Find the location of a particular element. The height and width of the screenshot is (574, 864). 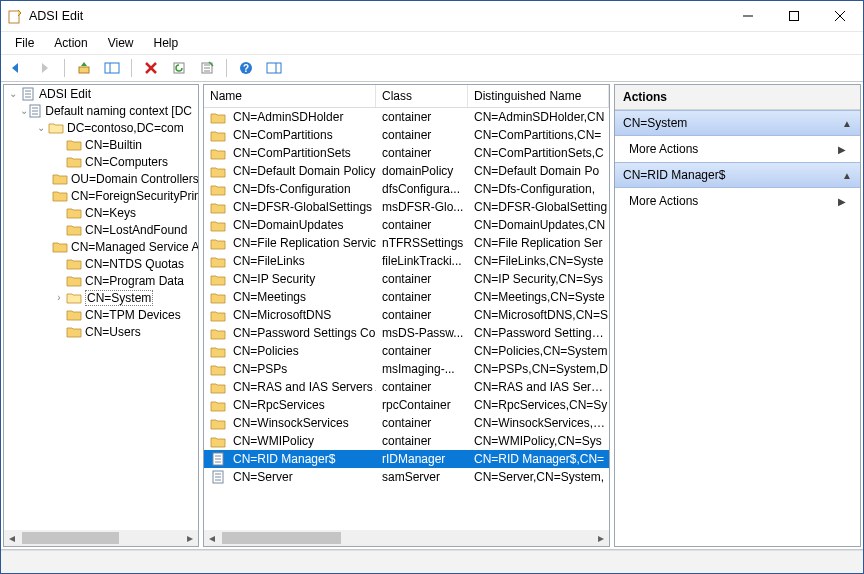

up-button is located at coordinates (84, 68).